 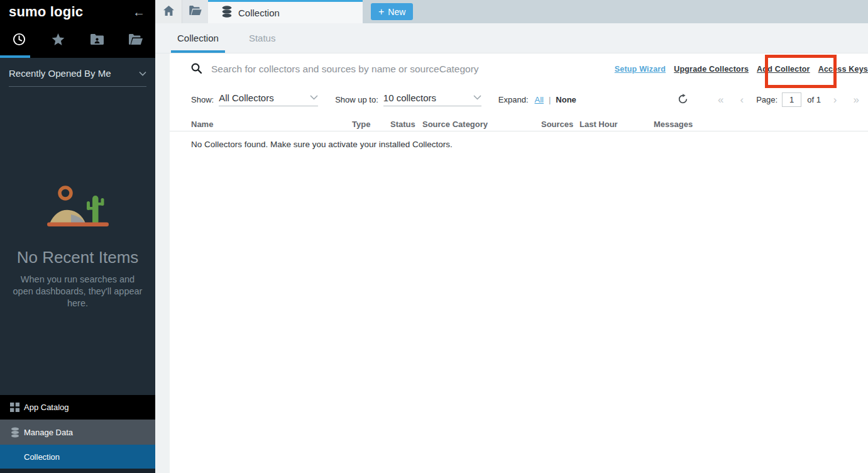 What do you see at coordinates (711, 69) in the screenshot?
I see `upgrade-collectors-link: Upgrade Collectors` at bounding box center [711, 69].